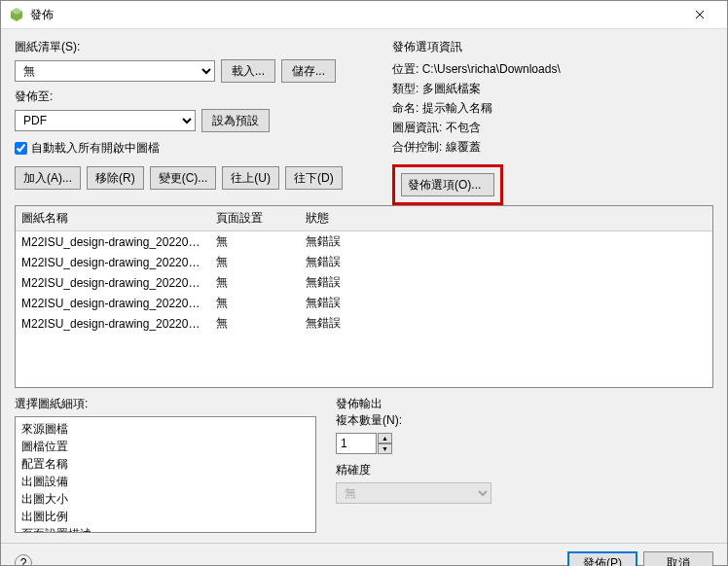  Describe the element at coordinates (115, 71) in the screenshot. I see `sheet-list-select: 無` at that location.